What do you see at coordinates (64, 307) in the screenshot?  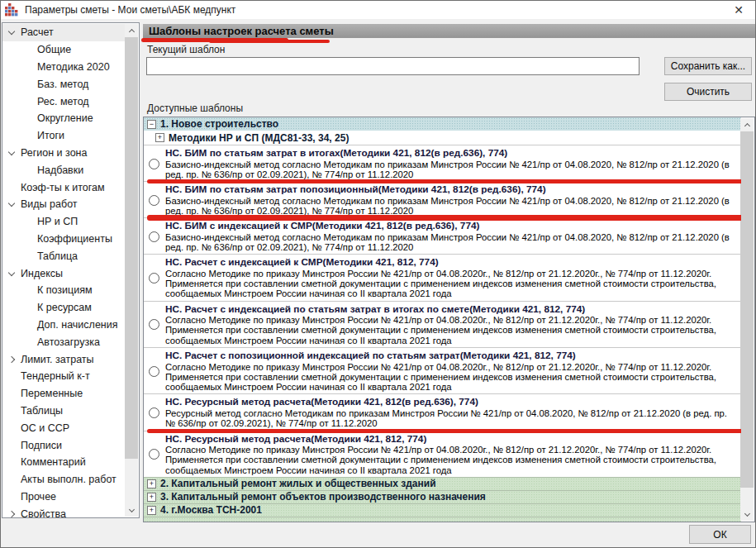 I see `sidebar-item-label: К ресурсам` at bounding box center [64, 307].